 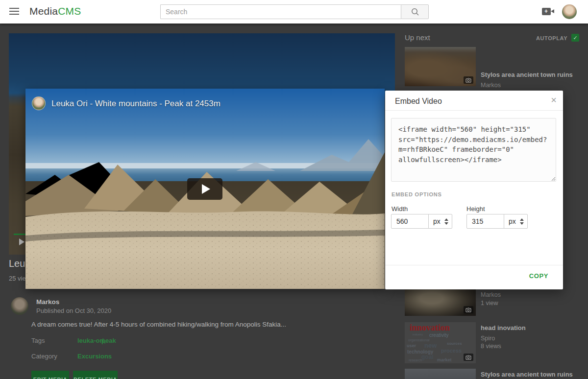 What do you see at coordinates (20, 306) in the screenshot?
I see `author-avatar` at bounding box center [20, 306].